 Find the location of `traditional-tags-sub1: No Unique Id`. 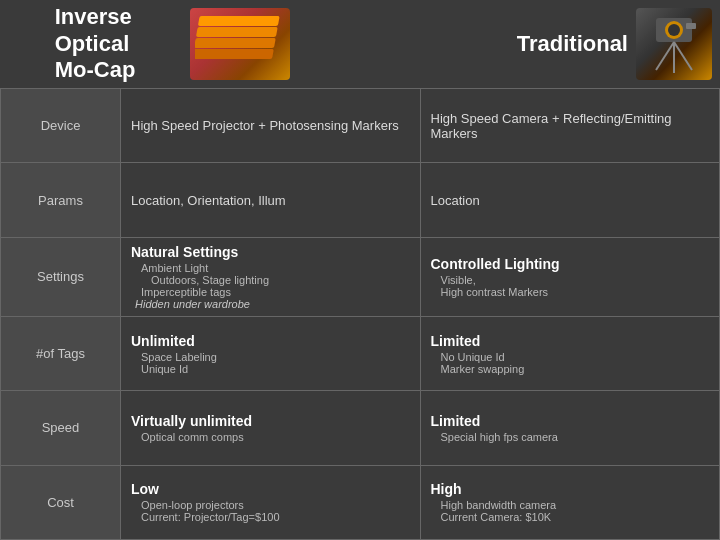

traditional-tags-sub1: No Unique Id is located at coordinates (576, 357).